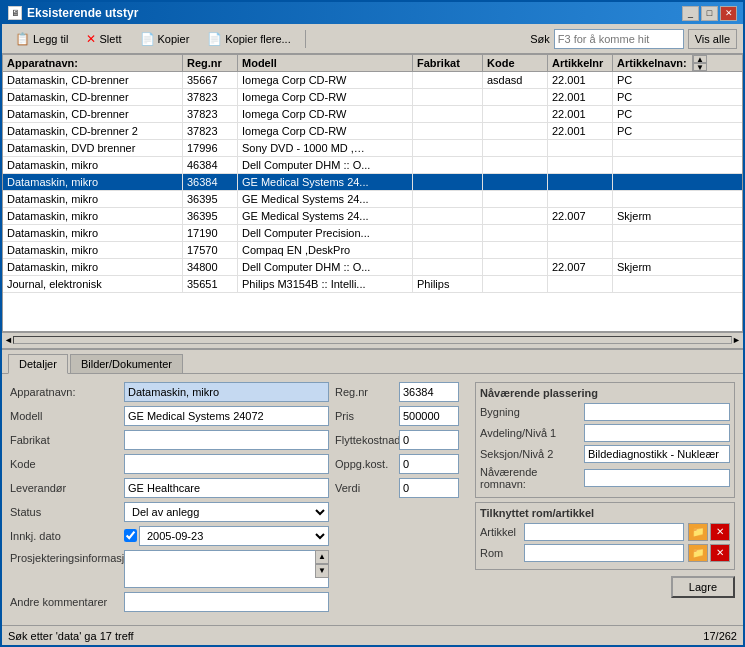  What do you see at coordinates (372, 268) in the screenshot?
I see `table-row: Datamaskin, mikro34800Dell Computer DHM …` at bounding box center [372, 268].